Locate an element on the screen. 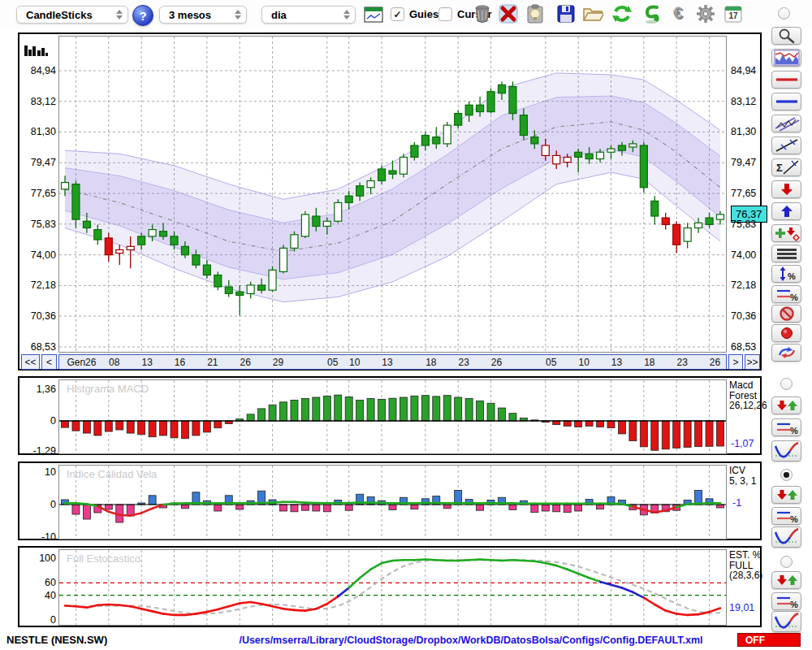 The image size is (812, 650). icv-percent-button: % is located at coordinates (786, 516).